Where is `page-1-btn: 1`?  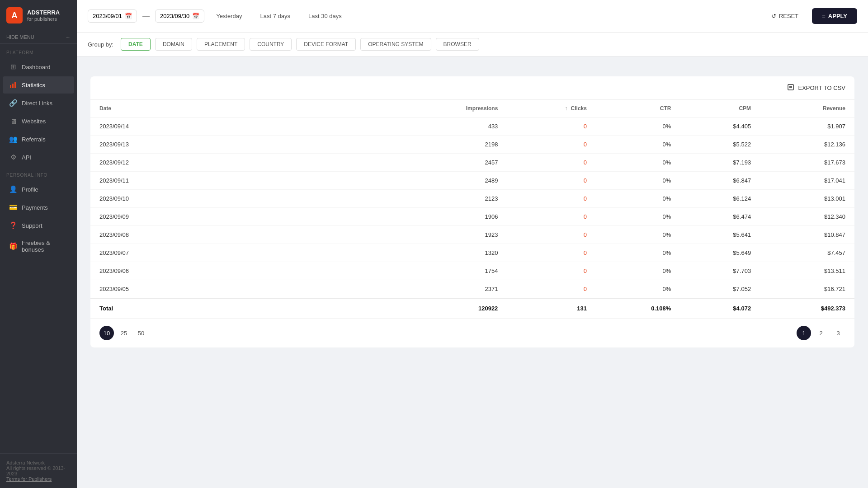 page-1-btn: 1 is located at coordinates (804, 333).